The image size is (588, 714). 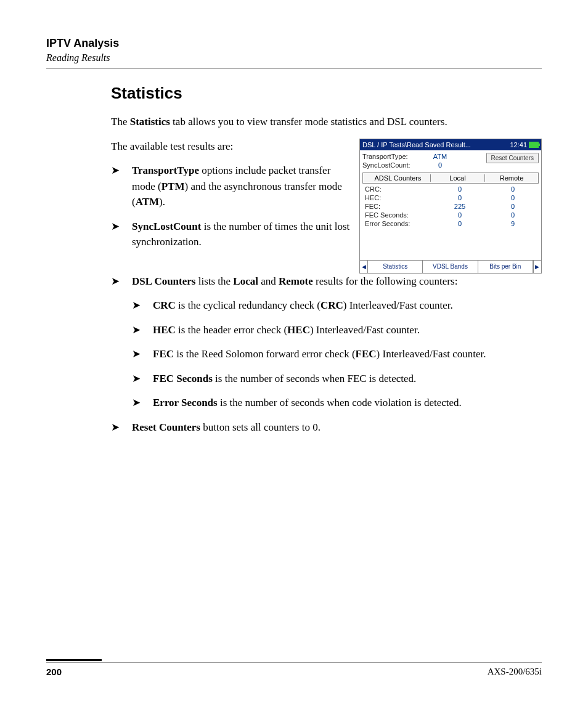 I want to click on list-item: TransportType options include packet tra…, so click(x=231, y=186).